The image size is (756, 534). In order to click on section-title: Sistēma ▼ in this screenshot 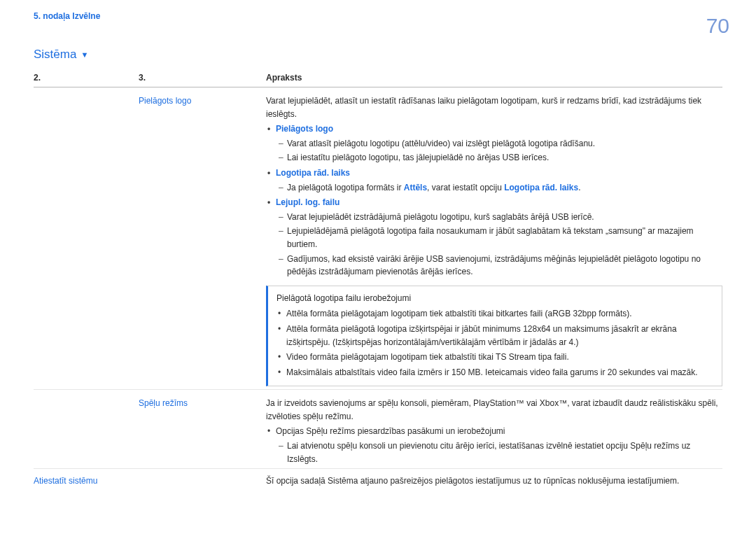, I will do `click(61, 55)`.